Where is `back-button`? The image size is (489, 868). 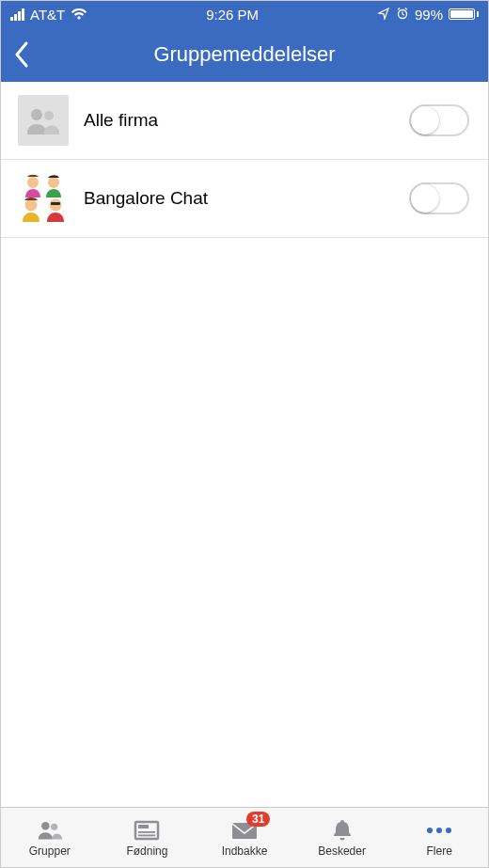 back-button is located at coordinates (22, 55).